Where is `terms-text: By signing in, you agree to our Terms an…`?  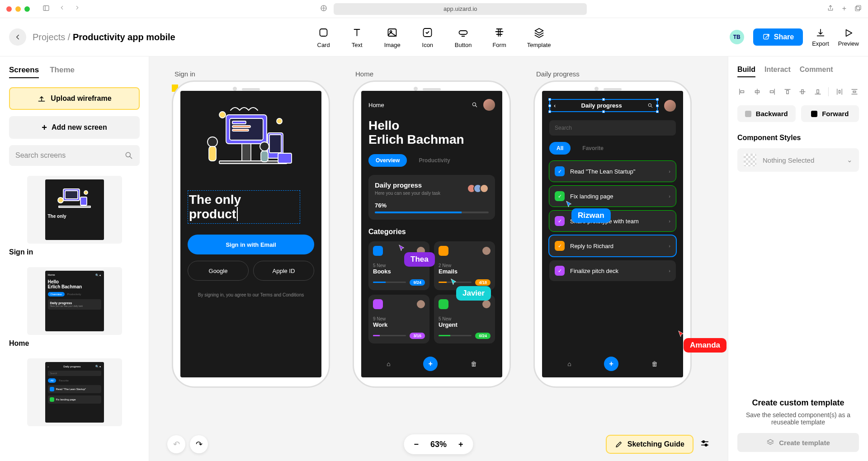 terms-text: By signing in, you agree to our Terms an… is located at coordinates (251, 295).